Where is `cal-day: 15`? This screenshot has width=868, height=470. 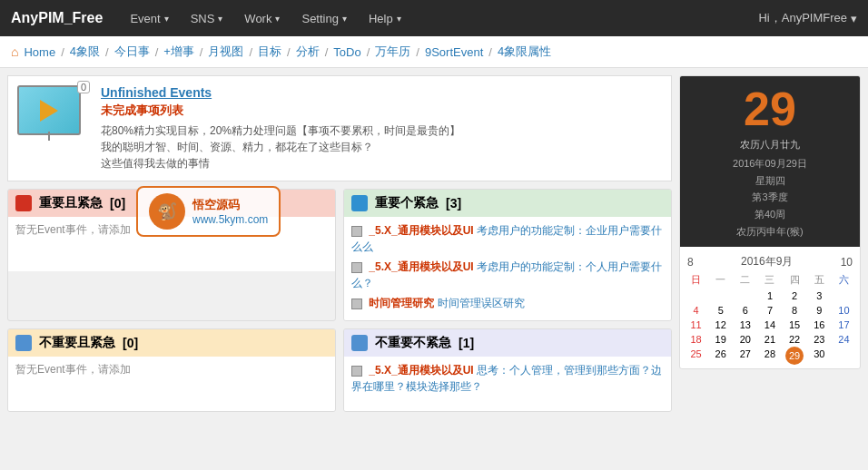 cal-day: 15 is located at coordinates (795, 325).